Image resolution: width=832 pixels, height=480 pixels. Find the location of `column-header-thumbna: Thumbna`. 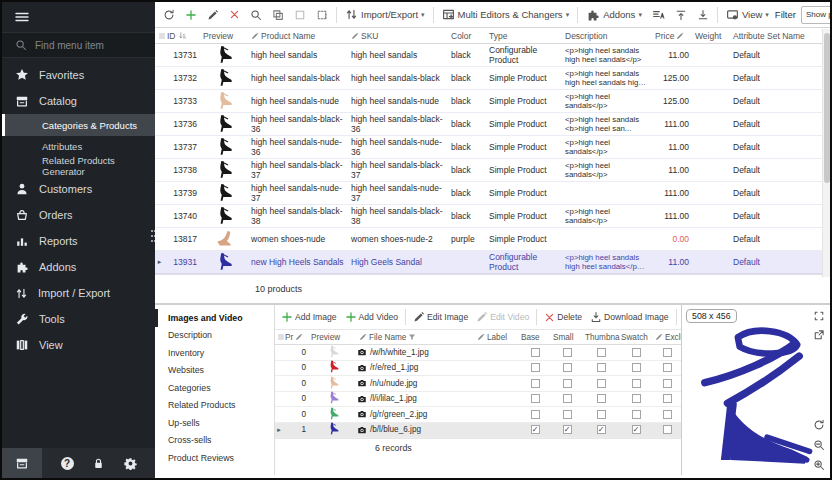

column-header-thumbna: Thumbna is located at coordinates (601, 338).